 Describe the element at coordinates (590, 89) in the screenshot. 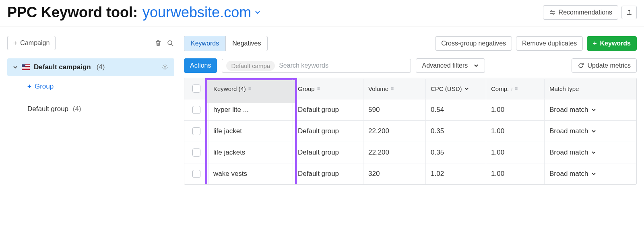

I see `col-match: Match type` at that location.